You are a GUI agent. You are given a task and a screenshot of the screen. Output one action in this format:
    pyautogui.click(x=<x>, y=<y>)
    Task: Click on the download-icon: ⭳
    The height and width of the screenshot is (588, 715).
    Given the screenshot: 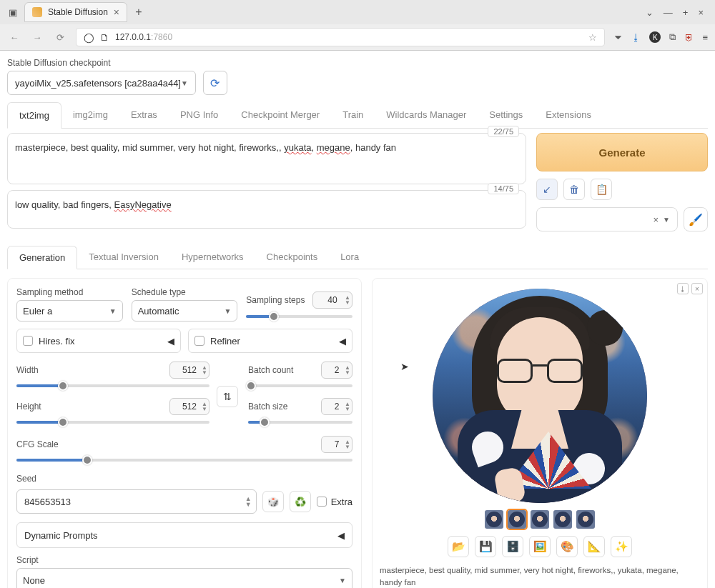 What is the action you would take?
    pyautogui.click(x=636, y=37)
    